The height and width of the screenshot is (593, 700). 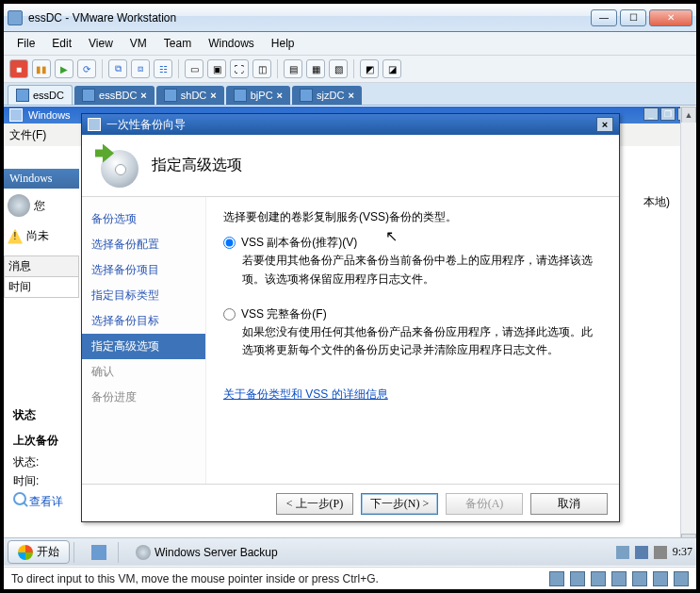 I want to click on guest-left-header: Windows, so click(x=41, y=179).